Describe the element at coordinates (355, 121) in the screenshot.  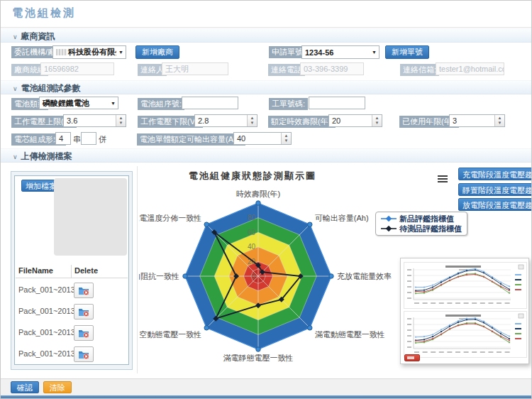
I see `life-stepper: 20 ▲▼` at that location.